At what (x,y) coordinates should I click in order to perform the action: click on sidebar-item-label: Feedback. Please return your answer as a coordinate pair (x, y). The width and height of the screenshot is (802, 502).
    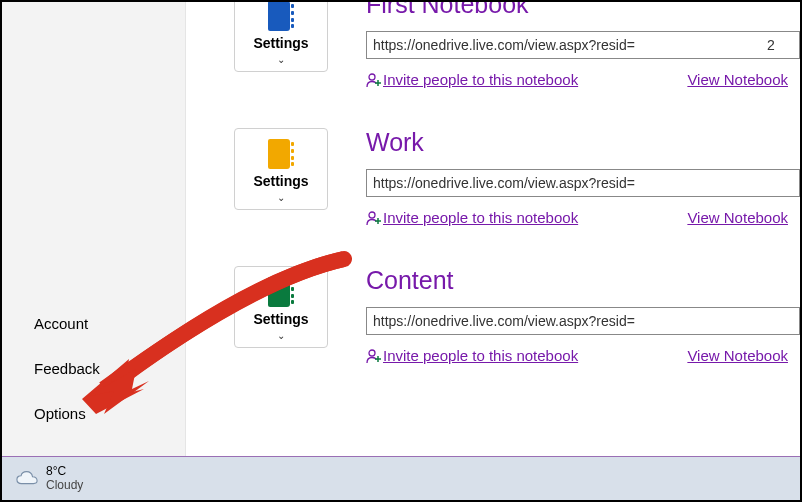
    Looking at the image, I should click on (67, 368).